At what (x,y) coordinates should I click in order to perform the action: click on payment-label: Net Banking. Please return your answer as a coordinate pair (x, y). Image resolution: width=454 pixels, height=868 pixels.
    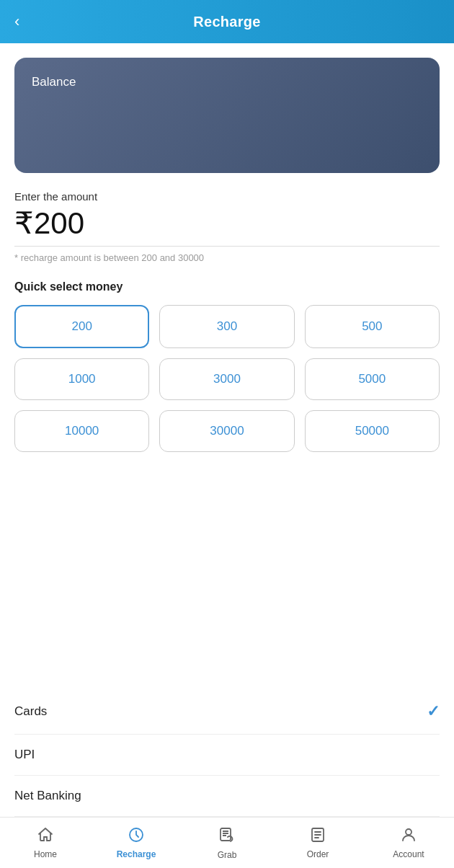
    Looking at the image, I should click on (48, 796).